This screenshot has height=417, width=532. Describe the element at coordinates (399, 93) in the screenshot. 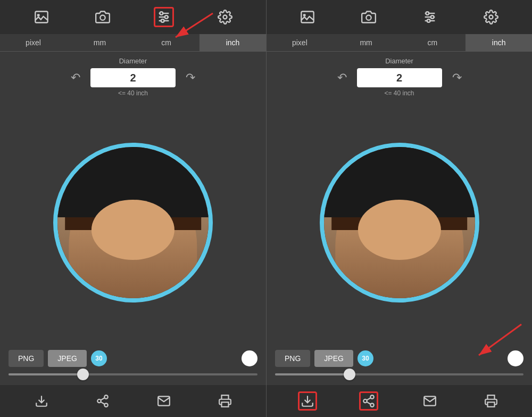

I see `right-diameter-constraint: <= 40 inch` at that location.